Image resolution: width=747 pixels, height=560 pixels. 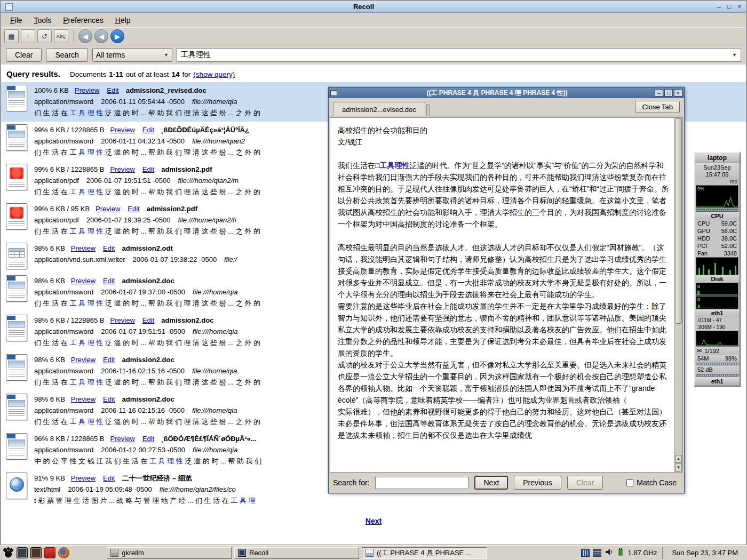 I want to click on scroll-up-icon: ▲, so click(x=679, y=459).